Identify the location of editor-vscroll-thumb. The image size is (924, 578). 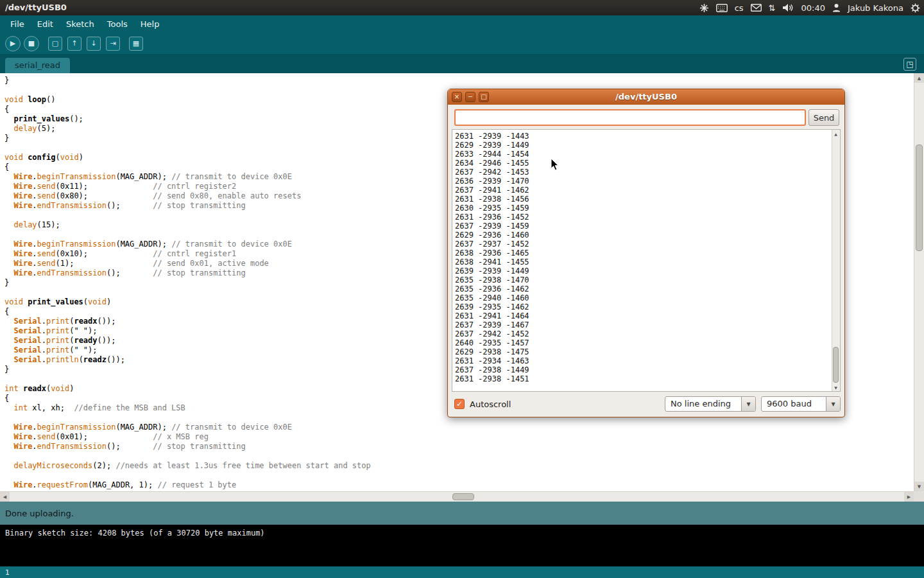
(919, 198).